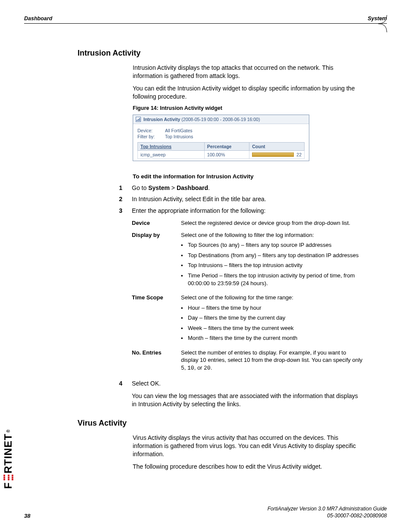  Describe the element at coordinates (248, 177) in the screenshot. I see `procedure-heading: To edit the information for Intrusion Ac…` at that location.